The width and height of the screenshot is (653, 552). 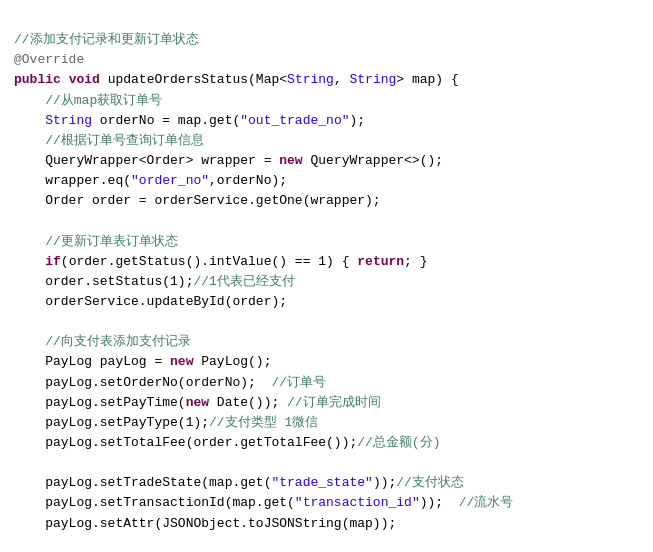 I want to click on line-comment-5: //向支付表添加支付记录, so click(x=118, y=342).